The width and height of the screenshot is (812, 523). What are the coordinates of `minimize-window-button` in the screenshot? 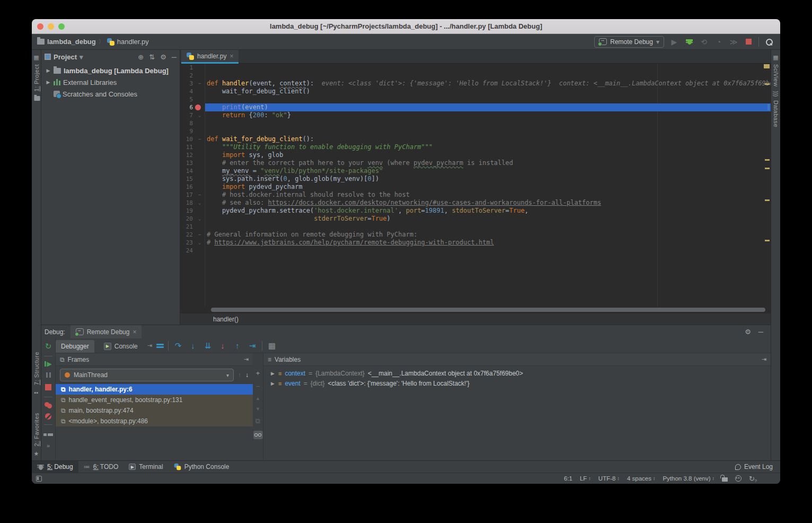 It's located at (51, 27).